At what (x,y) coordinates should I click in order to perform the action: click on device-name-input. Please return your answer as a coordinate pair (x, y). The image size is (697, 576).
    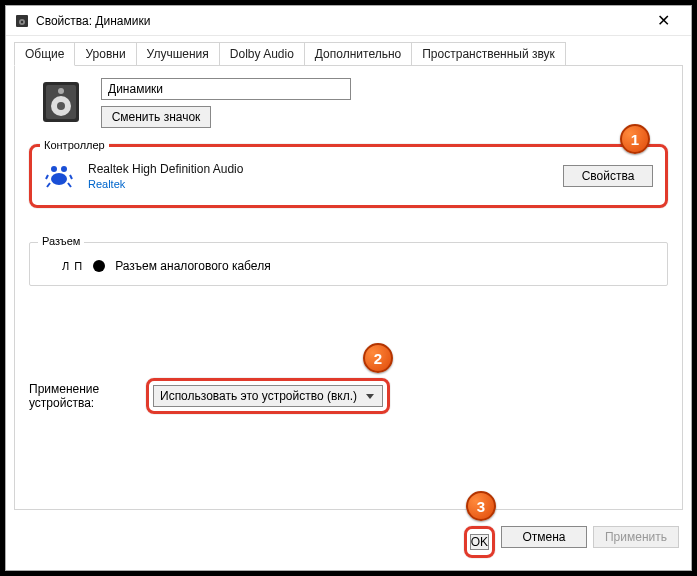
    Looking at the image, I should click on (226, 89).